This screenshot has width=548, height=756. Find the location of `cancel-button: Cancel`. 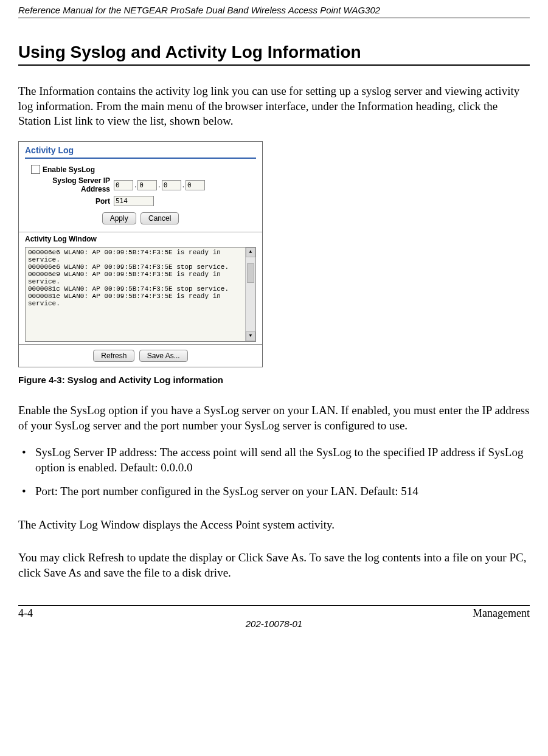

cancel-button: Cancel is located at coordinates (159, 218).